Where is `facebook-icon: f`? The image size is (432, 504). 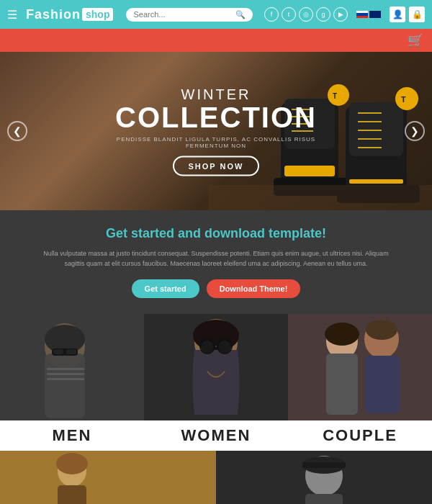 facebook-icon: f is located at coordinates (271, 14).